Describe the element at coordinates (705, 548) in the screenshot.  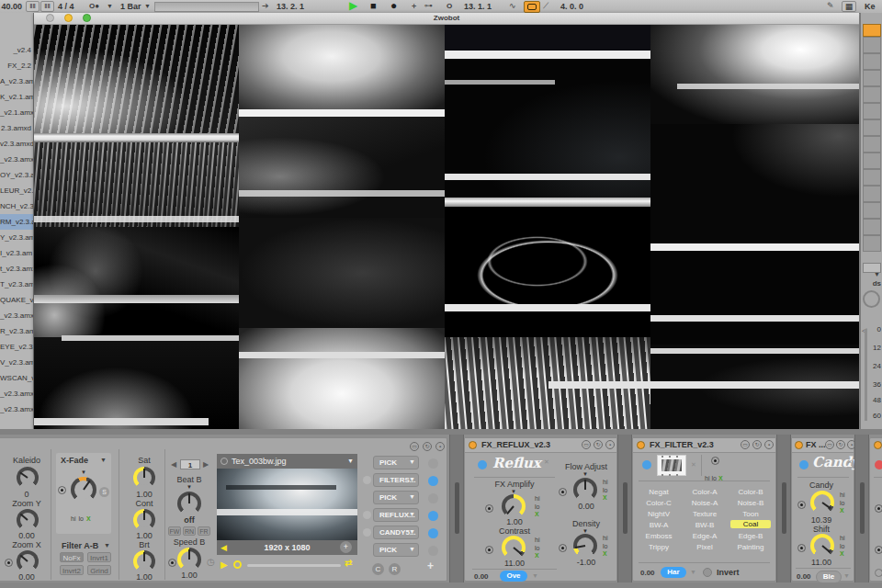
I see `filter-option: Pixel` at that location.